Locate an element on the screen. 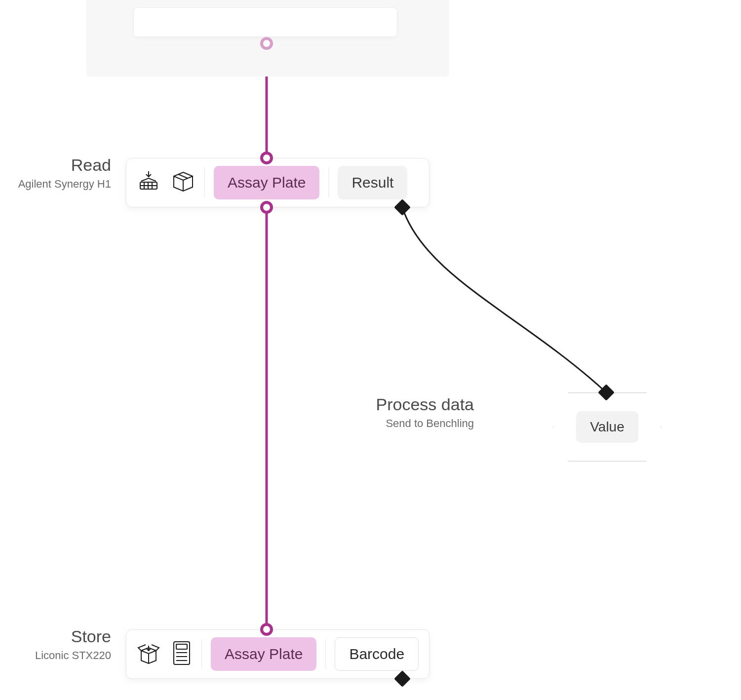 This screenshot has height=700, width=741. process-chip: Value is located at coordinates (607, 427).